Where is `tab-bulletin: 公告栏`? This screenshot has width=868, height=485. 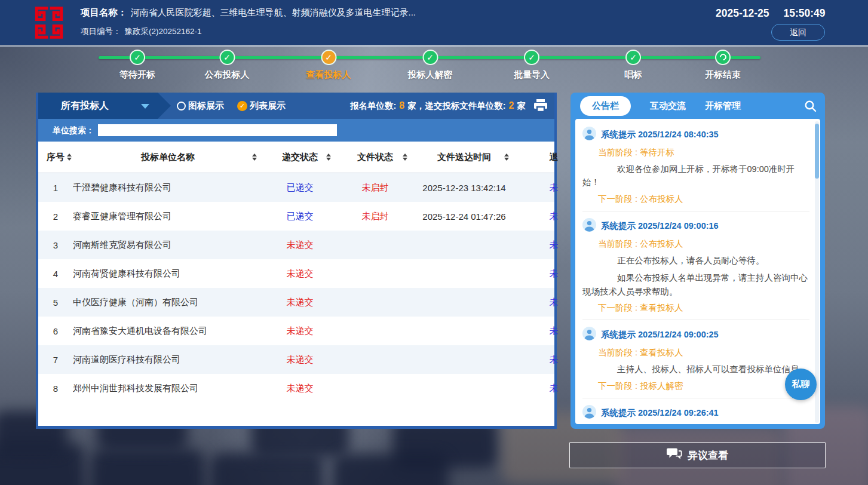
tab-bulletin: 公告栏 is located at coordinates (606, 106).